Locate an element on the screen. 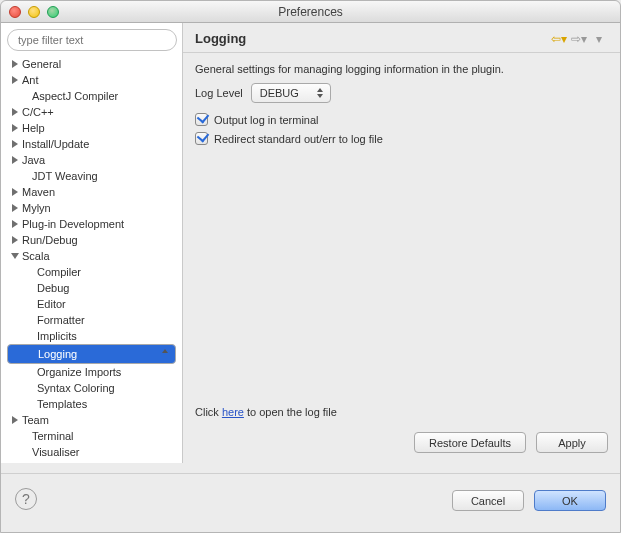  tree-item-jdt-weaving: JDT Weaving is located at coordinates (92, 176).